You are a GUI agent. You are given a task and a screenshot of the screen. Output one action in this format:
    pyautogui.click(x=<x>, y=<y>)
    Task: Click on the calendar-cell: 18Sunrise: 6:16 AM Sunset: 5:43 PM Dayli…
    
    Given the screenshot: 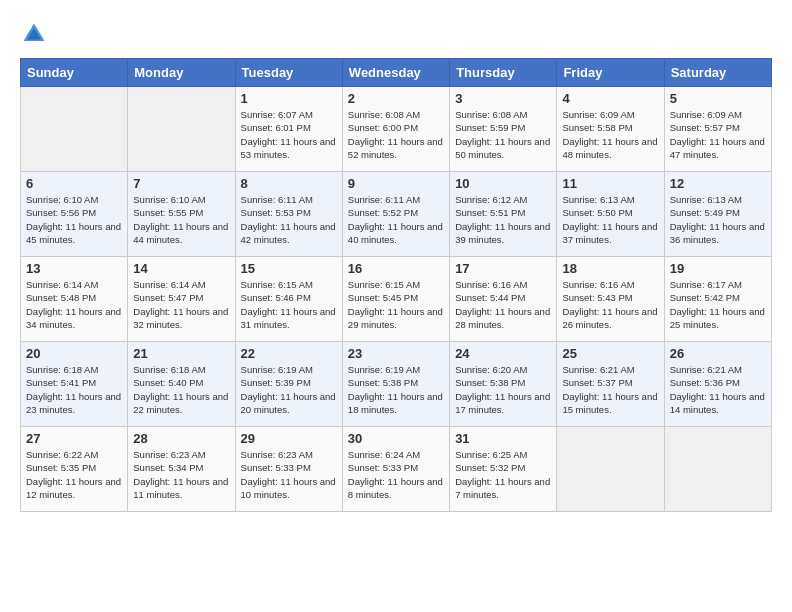 What is the action you would take?
    pyautogui.click(x=610, y=300)
    